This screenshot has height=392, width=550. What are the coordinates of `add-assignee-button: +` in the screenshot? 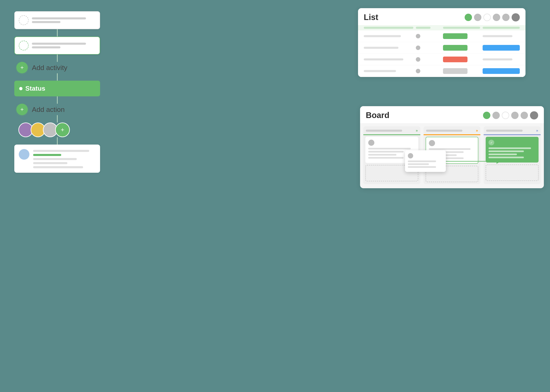 It's located at (62, 130).